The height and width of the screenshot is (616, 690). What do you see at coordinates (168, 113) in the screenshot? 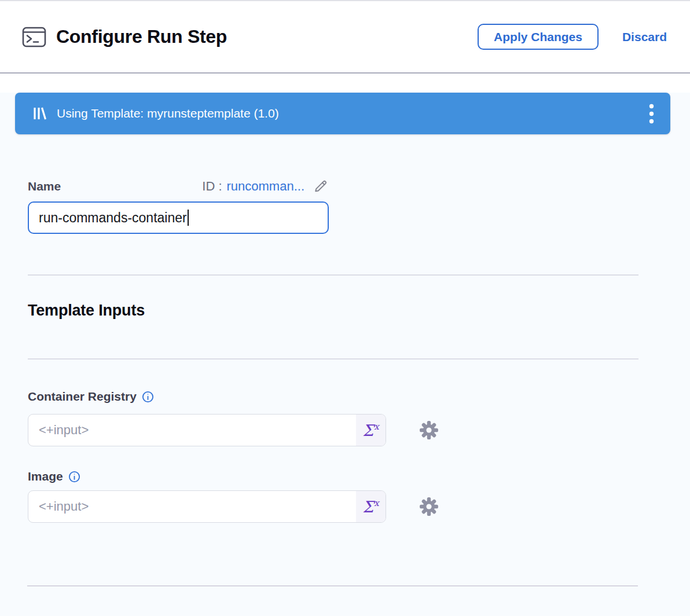
I see `template-banner-label: Using Template: myrunsteptemplate (1.0)` at bounding box center [168, 113].